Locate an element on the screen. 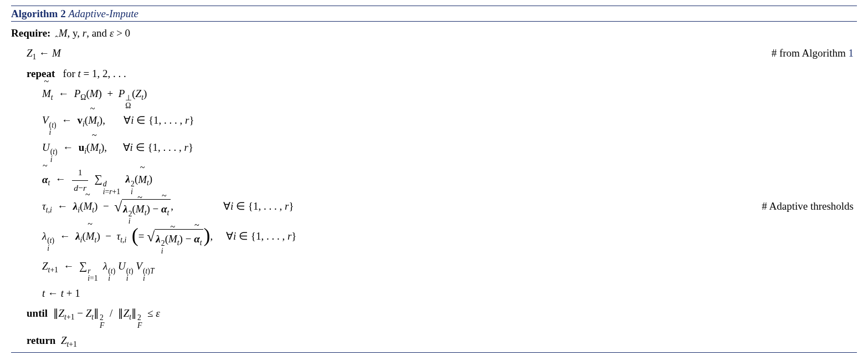  algorithm-label: Algorithm 2 is located at coordinates (39, 13).